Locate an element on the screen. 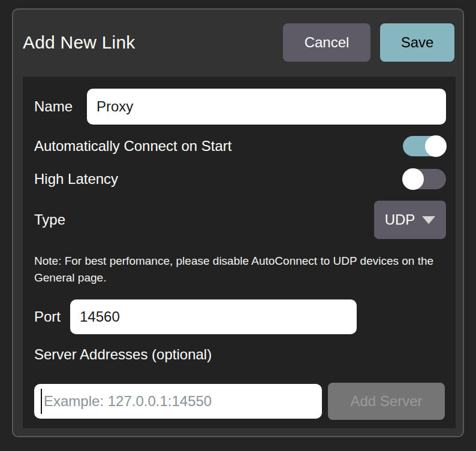 The width and height of the screenshot is (476, 451). server-addresses-label: Server Addresses (optional) is located at coordinates (240, 355).